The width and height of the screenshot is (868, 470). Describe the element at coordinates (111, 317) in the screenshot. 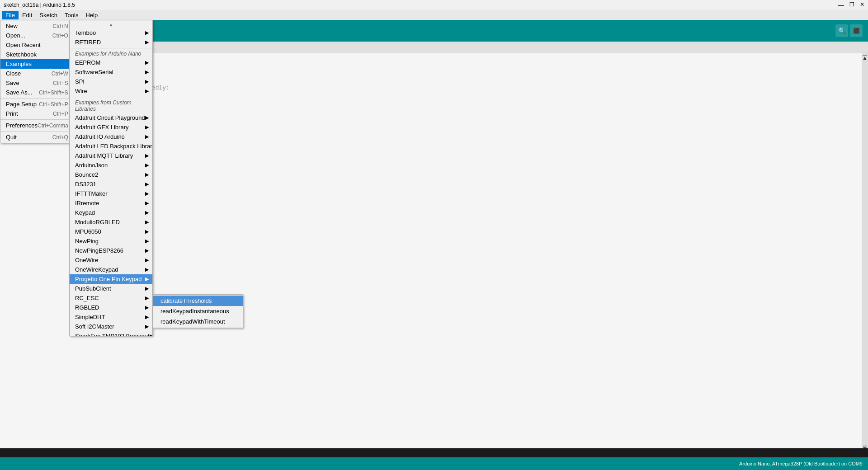

I see `examples-simpledht: SimpleDHT▶` at that location.